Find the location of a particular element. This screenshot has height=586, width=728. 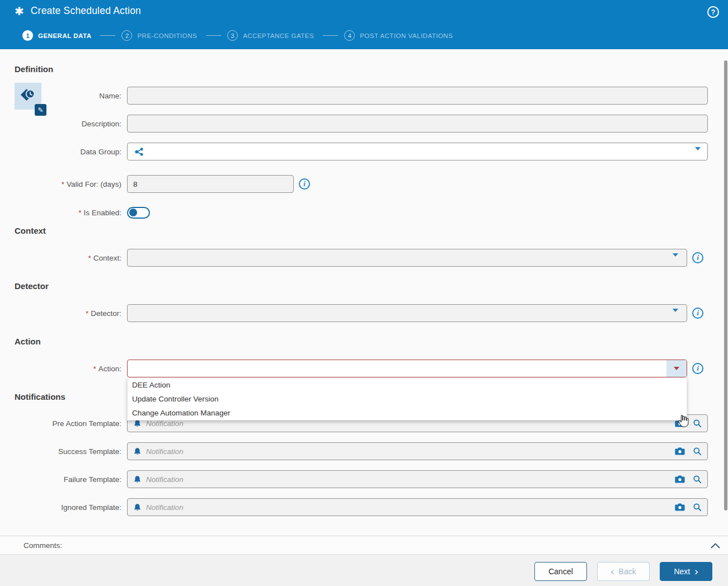

failure-template-row: Failure Template: Notification is located at coordinates (361, 479).